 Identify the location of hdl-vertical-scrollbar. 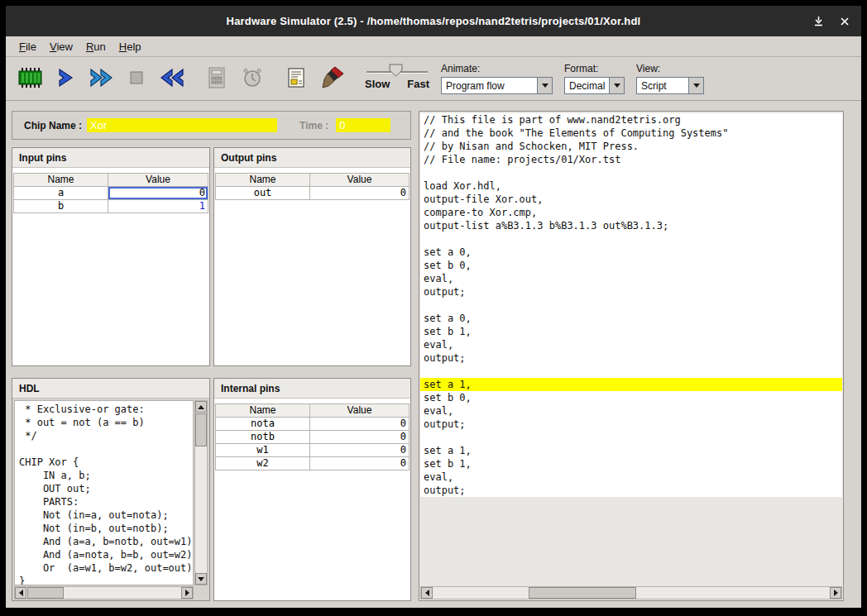
(201, 493).